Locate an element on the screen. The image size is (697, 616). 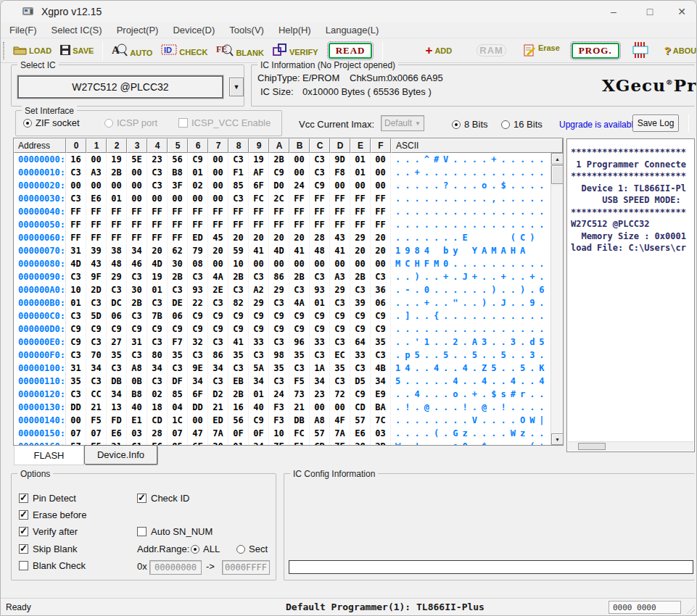
hex-byte-cell: 28 is located at coordinates (157, 433).